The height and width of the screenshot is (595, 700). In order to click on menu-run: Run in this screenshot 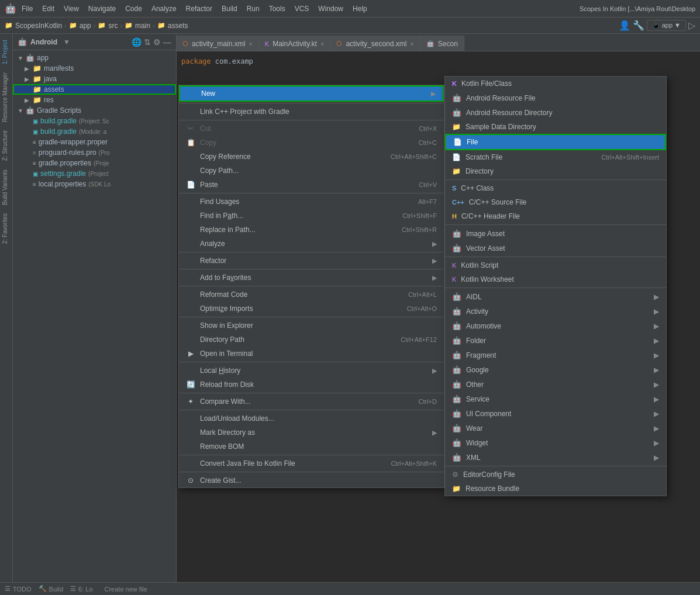, I will do `click(253, 9)`.